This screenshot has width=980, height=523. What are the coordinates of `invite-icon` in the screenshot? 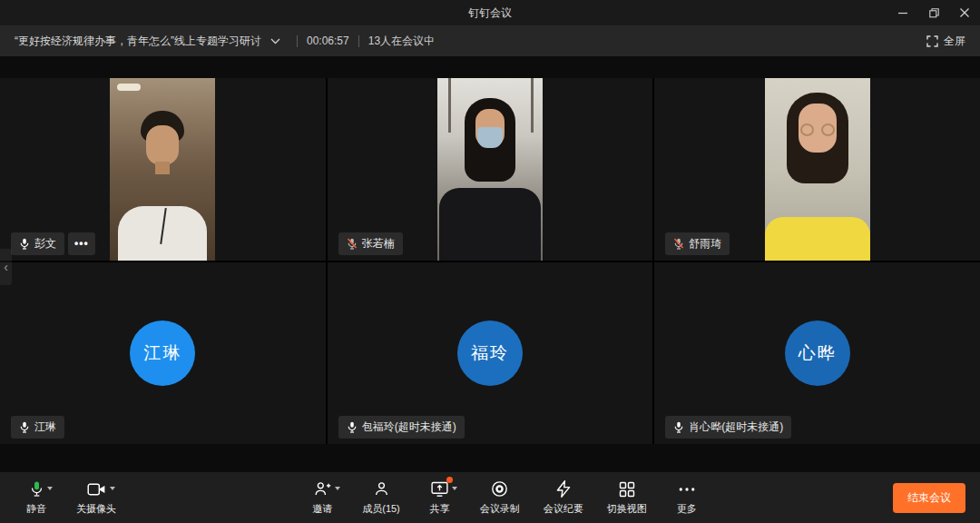 It's located at (323, 488).